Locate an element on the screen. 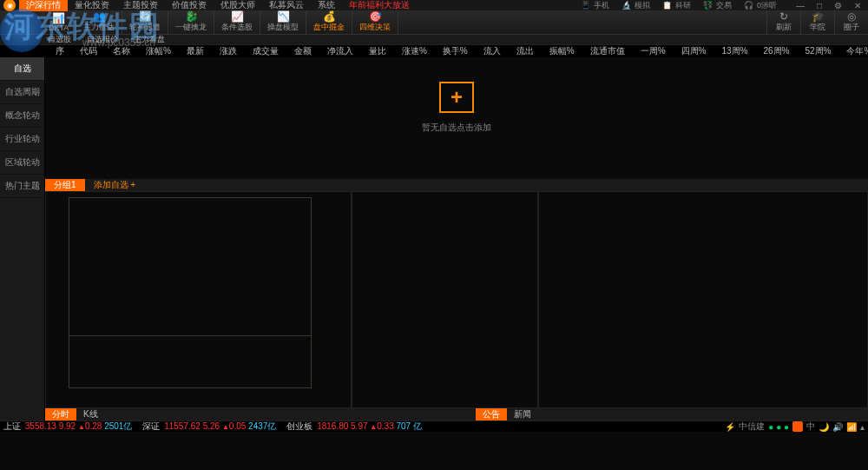 This screenshot has width=868, height=470. tab-announce: 公告 is located at coordinates (491, 414).